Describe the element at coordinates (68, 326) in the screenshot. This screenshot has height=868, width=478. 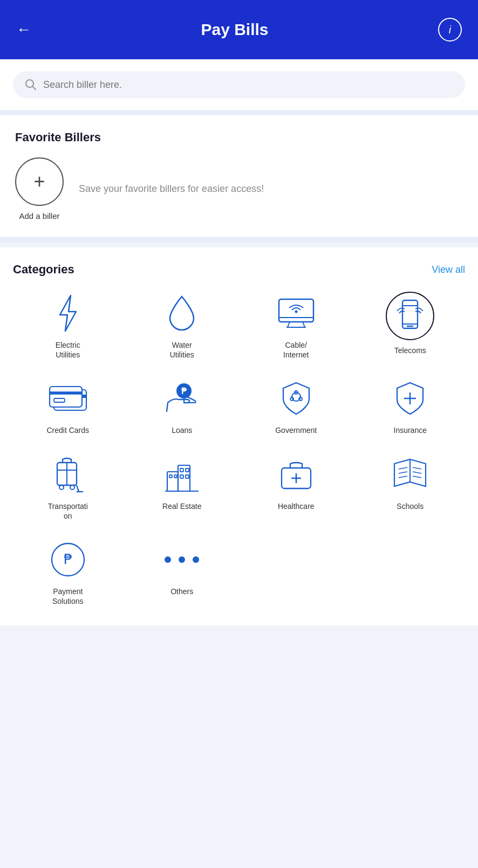
I see `category-electric-utilities: ElectricUtilities` at that location.